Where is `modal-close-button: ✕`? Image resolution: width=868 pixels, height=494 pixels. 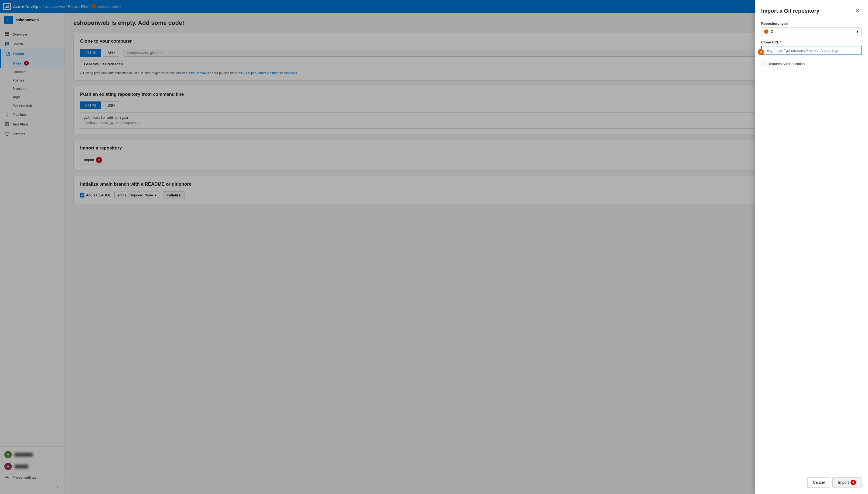 modal-close-button: ✕ is located at coordinates (857, 11).